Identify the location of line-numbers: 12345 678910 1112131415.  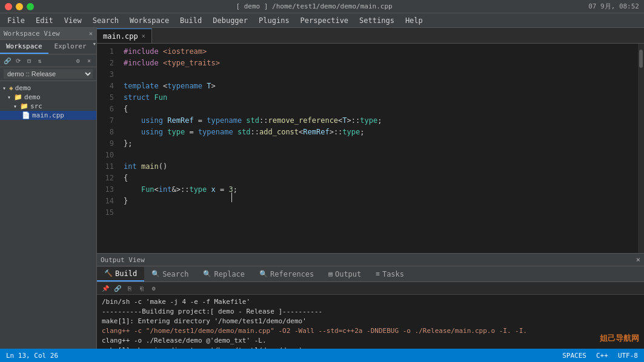
(108, 148).